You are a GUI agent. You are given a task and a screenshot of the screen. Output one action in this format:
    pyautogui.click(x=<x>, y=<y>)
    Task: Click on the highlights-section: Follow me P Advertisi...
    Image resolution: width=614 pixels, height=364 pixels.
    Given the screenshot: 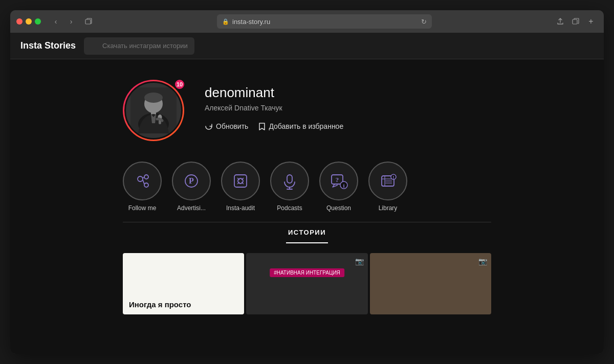 What is the action you would take?
    pyautogui.click(x=307, y=187)
    